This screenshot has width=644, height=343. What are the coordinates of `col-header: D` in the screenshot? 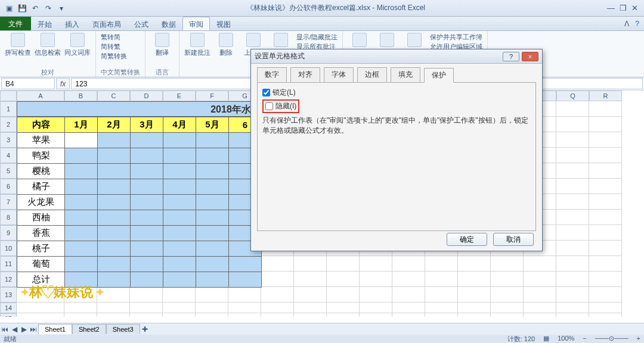 It's located at (147, 96).